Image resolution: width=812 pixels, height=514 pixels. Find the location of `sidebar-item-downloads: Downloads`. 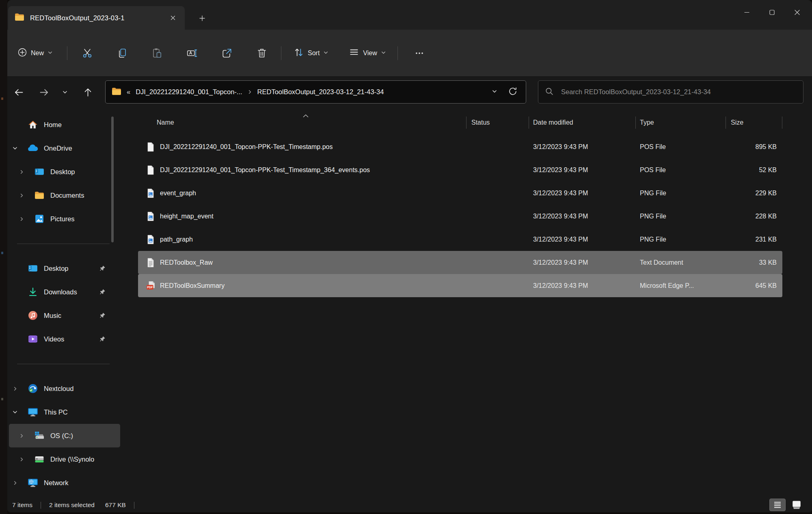

sidebar-item-downloads: Downloads is located at coordinates (65, 292).